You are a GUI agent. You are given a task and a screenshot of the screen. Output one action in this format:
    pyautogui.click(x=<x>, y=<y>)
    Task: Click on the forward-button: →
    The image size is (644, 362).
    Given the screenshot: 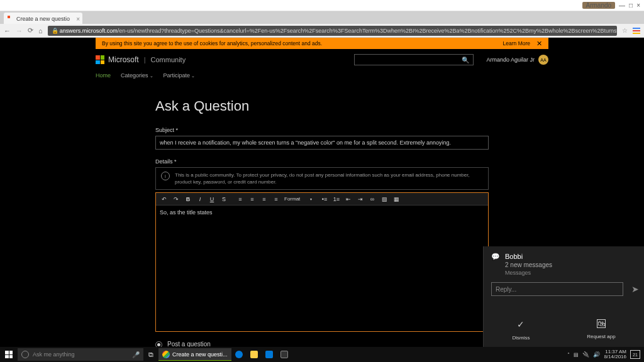 What is the action you would take?
    pyautogui.click(x=19, y=31)
    